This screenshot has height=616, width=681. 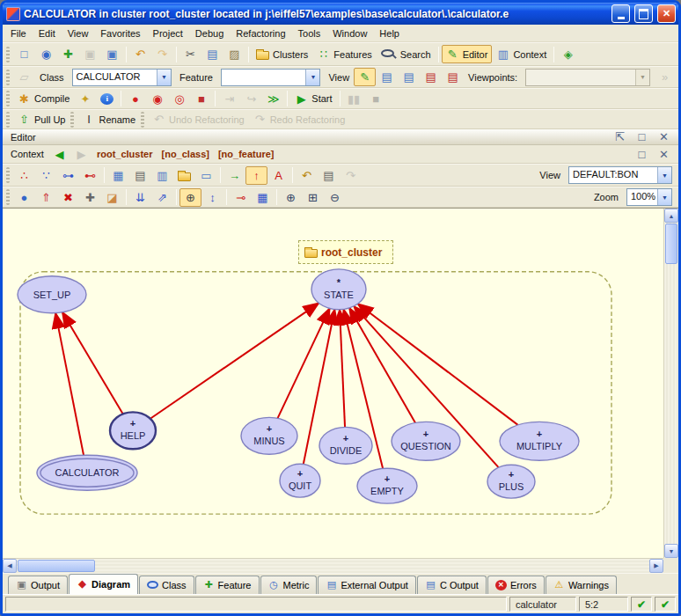 I want to click on paste-icon: ▨, so click(x=234, y=55).